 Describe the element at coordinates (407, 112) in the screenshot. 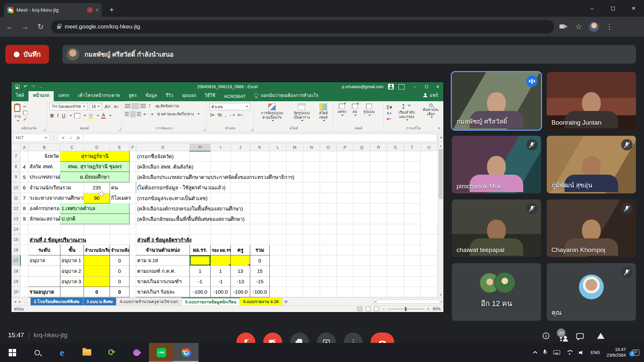

I see `sort-filter-button: AZ เรียงลำดับและกรอง` at that location.